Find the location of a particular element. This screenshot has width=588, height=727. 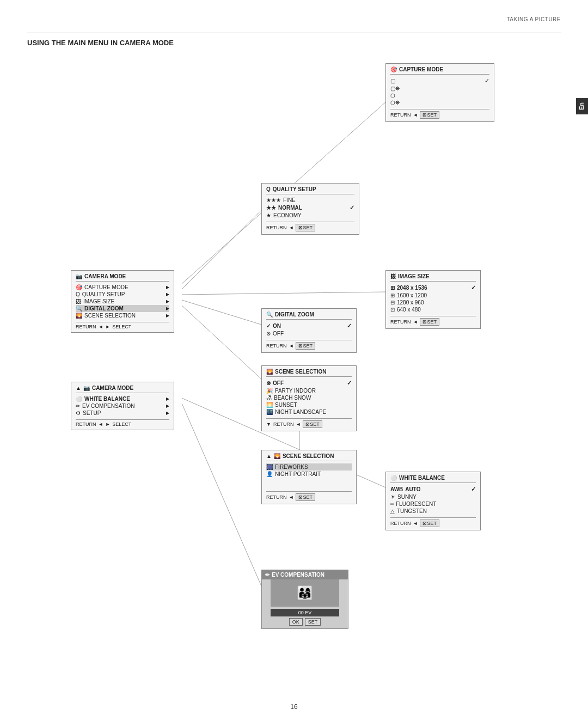

capture-mode-title: 🎯 CAPTURE MODE is located at coordinates (440, 71).